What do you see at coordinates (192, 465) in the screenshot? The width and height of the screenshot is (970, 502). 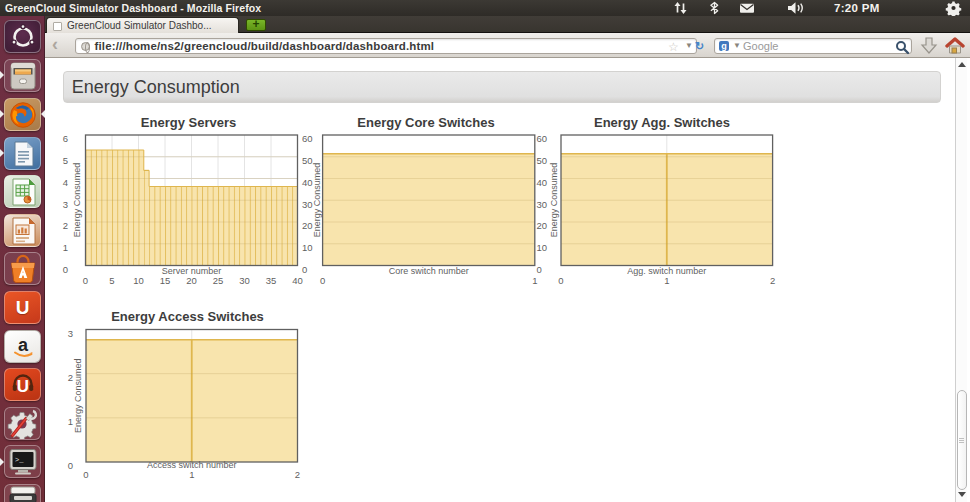 I see `svg-text: Access switch number` at bounding box center [192, 465].